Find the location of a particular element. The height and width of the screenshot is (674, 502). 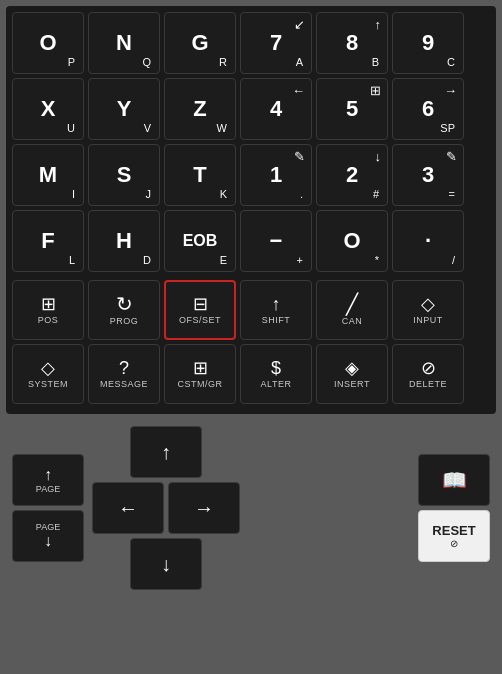

key-INSERT: ◈ INSERT is located at coordinates (352, 374).